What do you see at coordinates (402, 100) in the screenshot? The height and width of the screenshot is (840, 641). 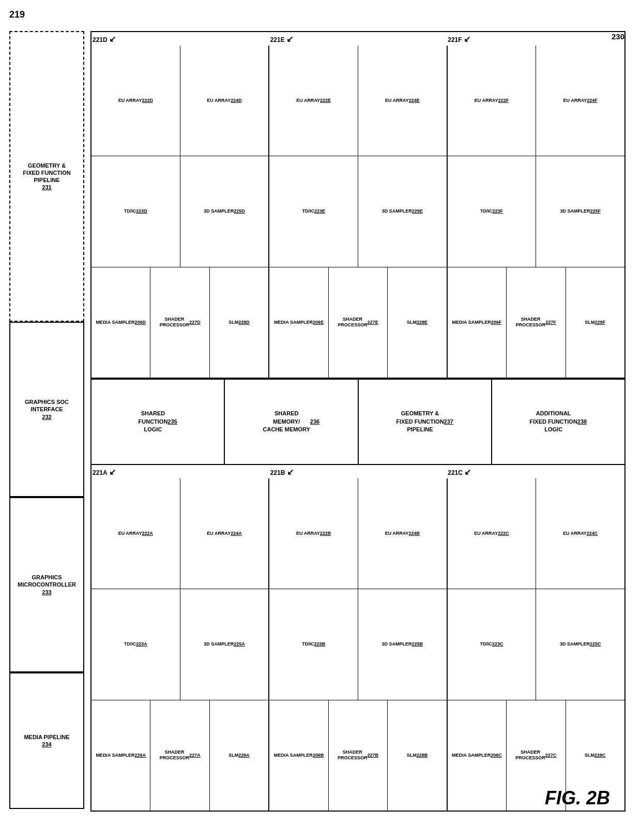 I see `eu-array-224E: EU ARRAY224E` at bounding box center [402, 100].